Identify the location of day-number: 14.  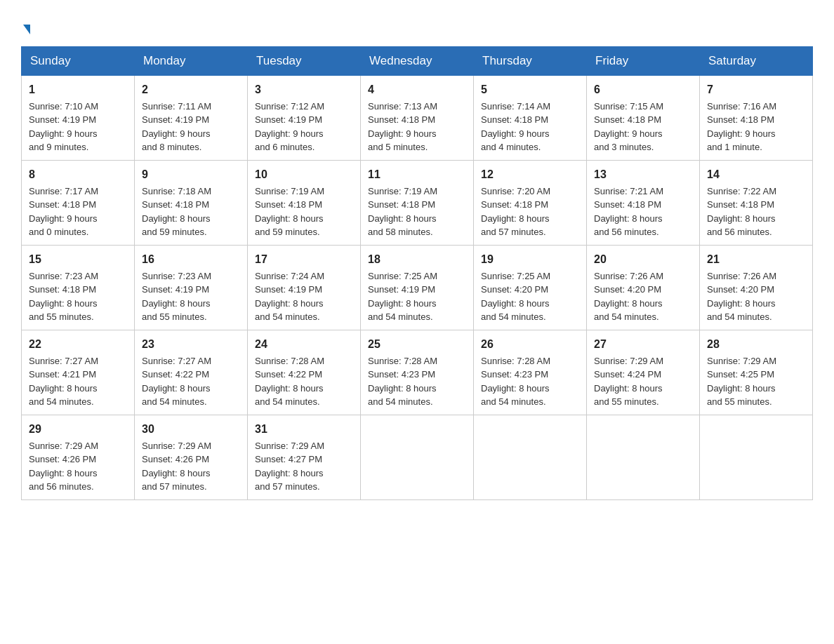
(756, 175).